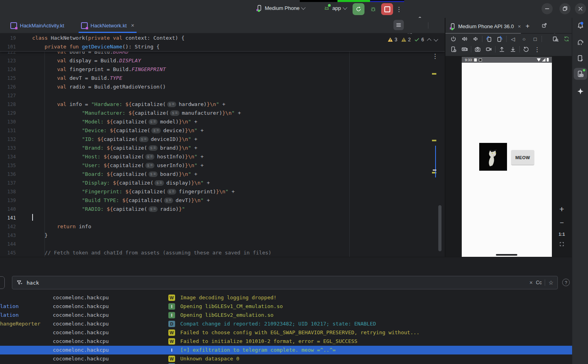 The width and height of the screenshot is (588, 364). Describe the element at coordinates (465, 39) in the screenshot. I see `volume-up-icon` at that location.